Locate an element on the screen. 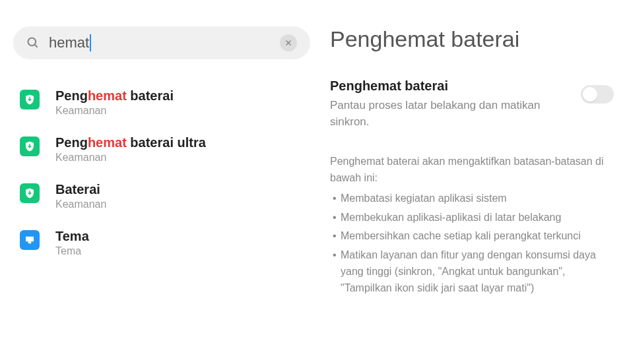 This screenshot has width=627, height=364. page-title: Penghemat baterai is located at coordinates (472, 40).